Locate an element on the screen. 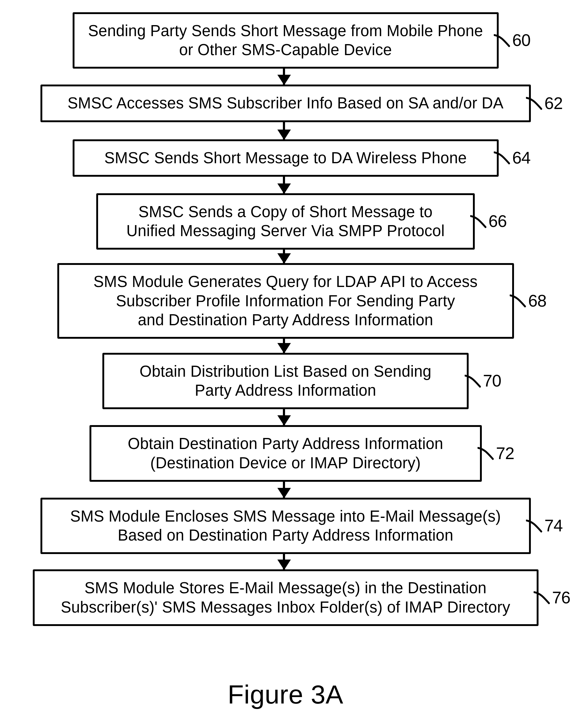  reference-number: 66 is located at coordinates (497, 222).